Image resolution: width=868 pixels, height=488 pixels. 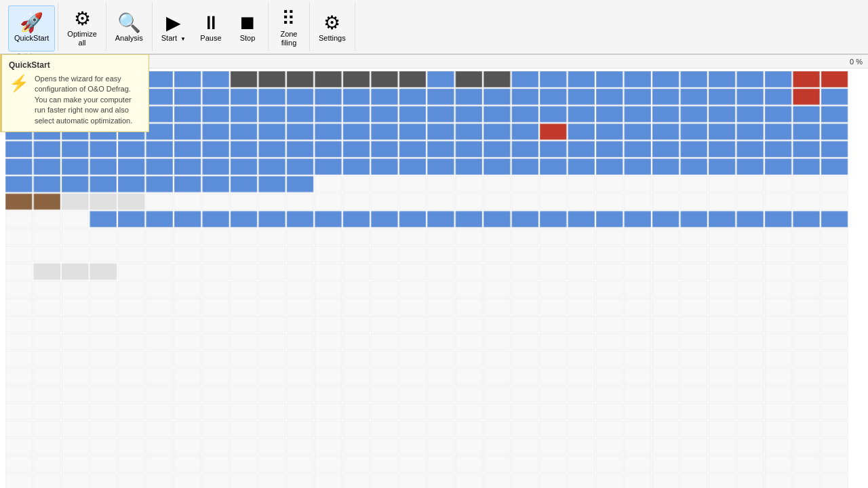 I want to click on start-icon: ▶, so click(x=174, y=23).